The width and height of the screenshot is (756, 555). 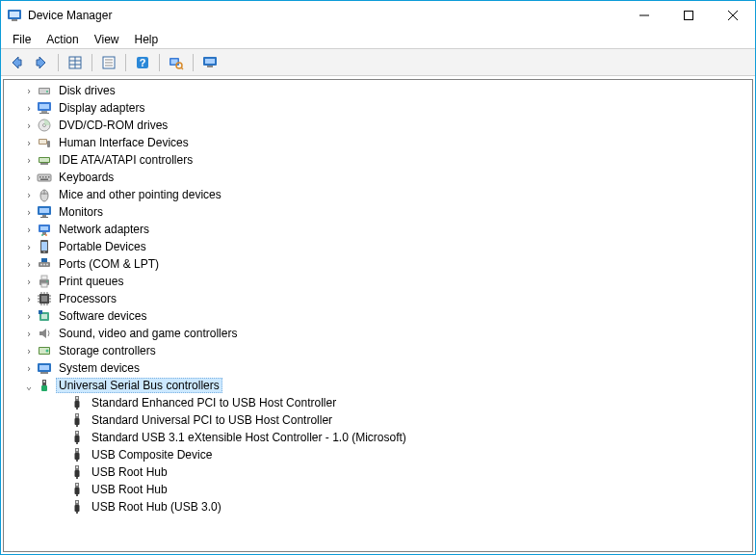 What do you see at coordinates (378, 351) in the screenshot?
I see `tree-category: ›Storage controllers` at bounding box center [378, 351].